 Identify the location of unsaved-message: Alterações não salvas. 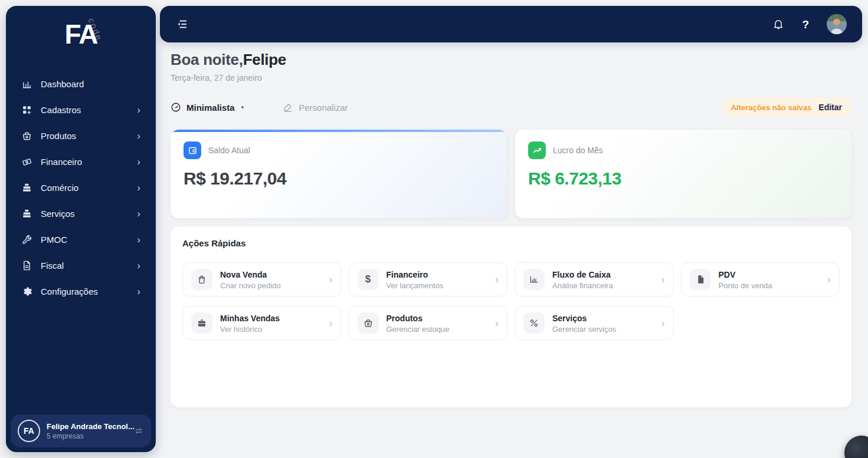
(772, 107).